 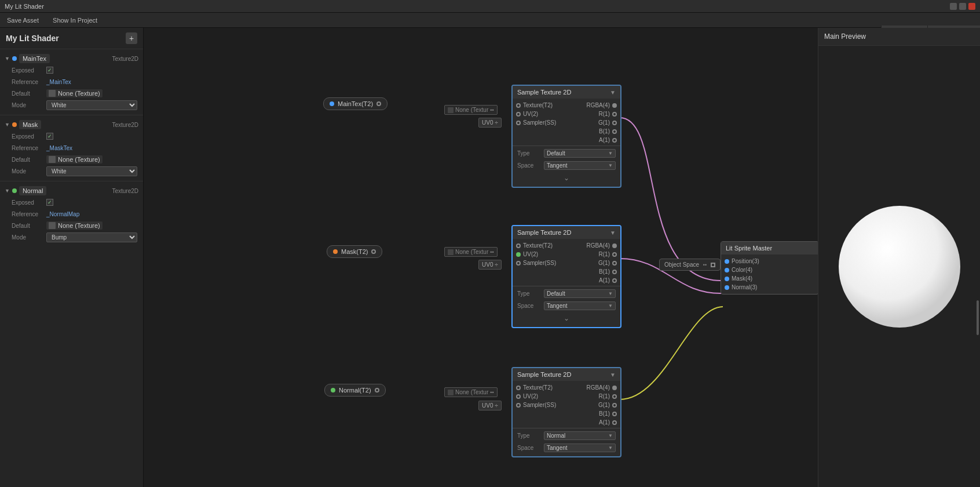 I want to click on reference-value-maintex: _MainTex, so click(x=92, y=82).